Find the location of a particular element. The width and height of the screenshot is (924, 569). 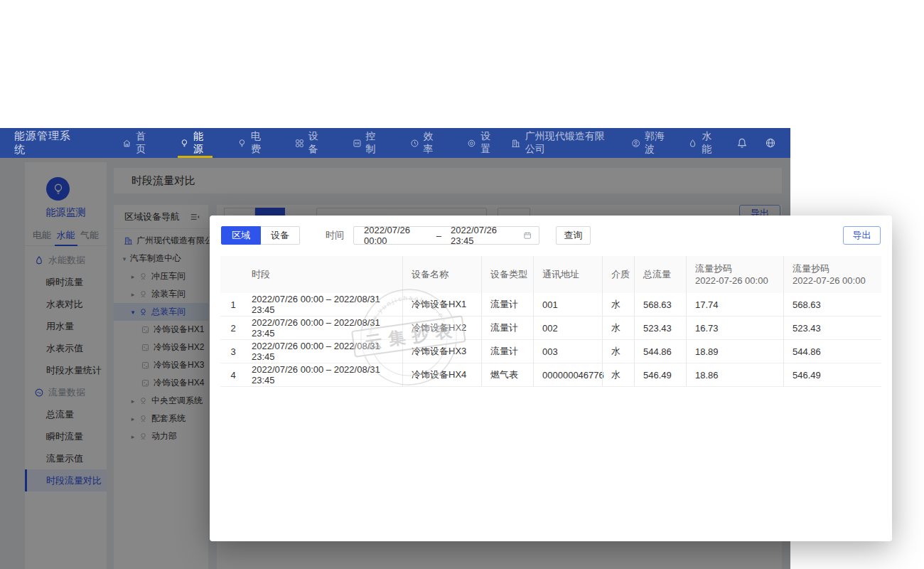

language-globe-button is located at coordinates (770, 143).